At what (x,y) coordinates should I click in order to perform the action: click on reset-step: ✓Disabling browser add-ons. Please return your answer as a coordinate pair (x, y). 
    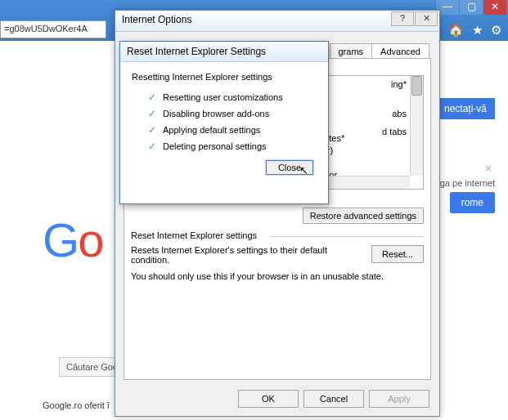
    Looking at the image, I should click on (232, 114).